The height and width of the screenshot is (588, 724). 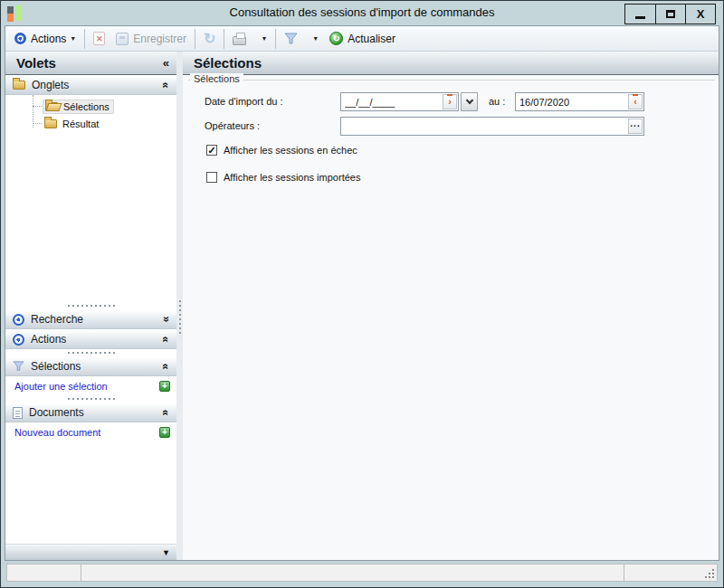 I want to click on groupbox-label: Sélections, so click(x=217, y=79).